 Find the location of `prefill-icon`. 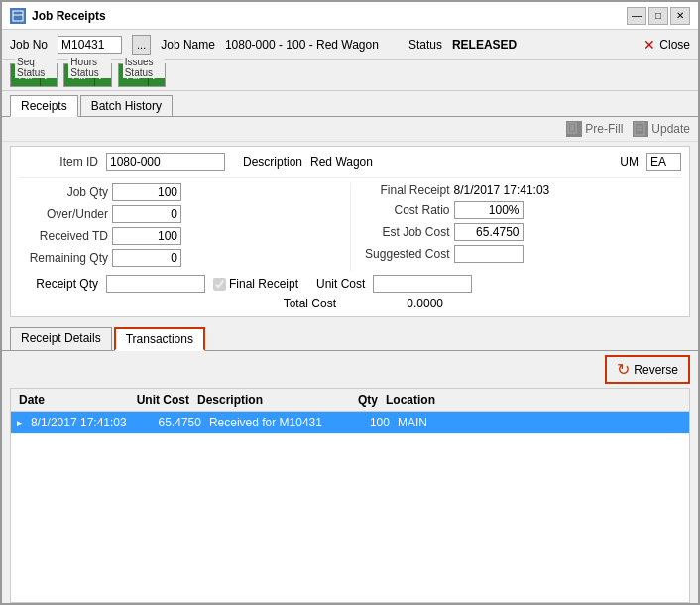

prefill-icon is located at coordinates (574, 129).